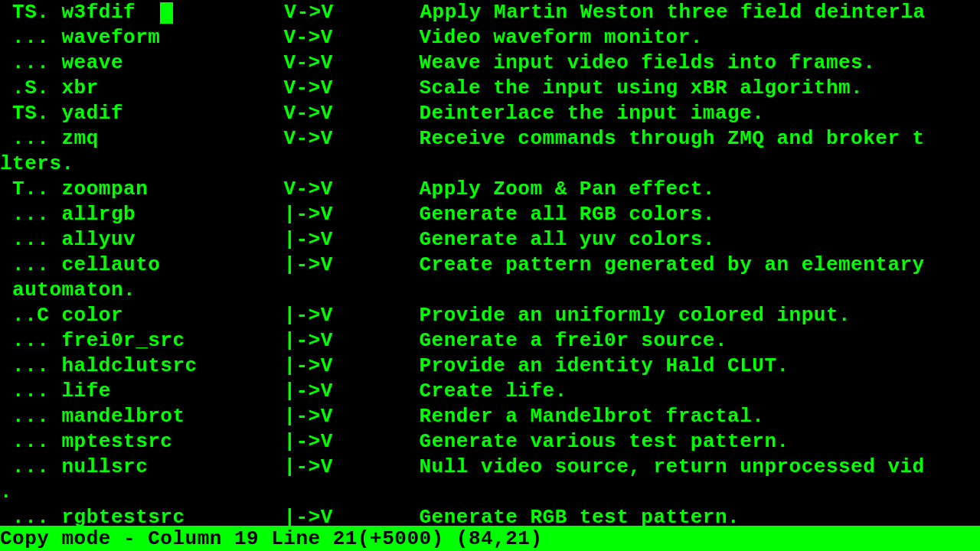 This screenshot has width=980, height=551. I want to click on filter-name: waveform, so click(112, 37).